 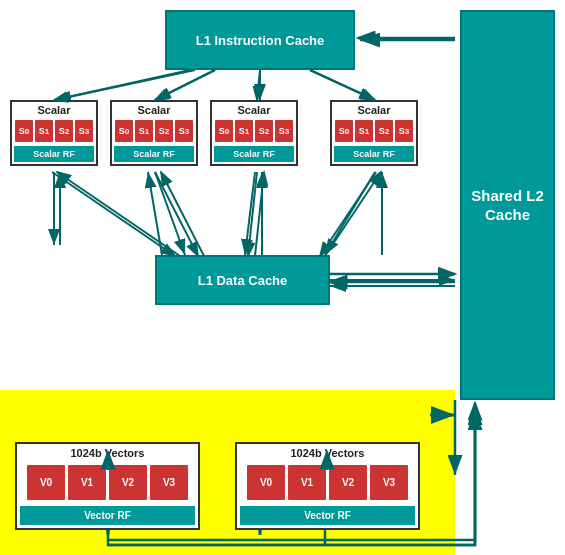 What do you see at coordinates (389, 482) in the screenshot?
I see `vector-cell-v3-2: V3` at bounding box center [389, 482].